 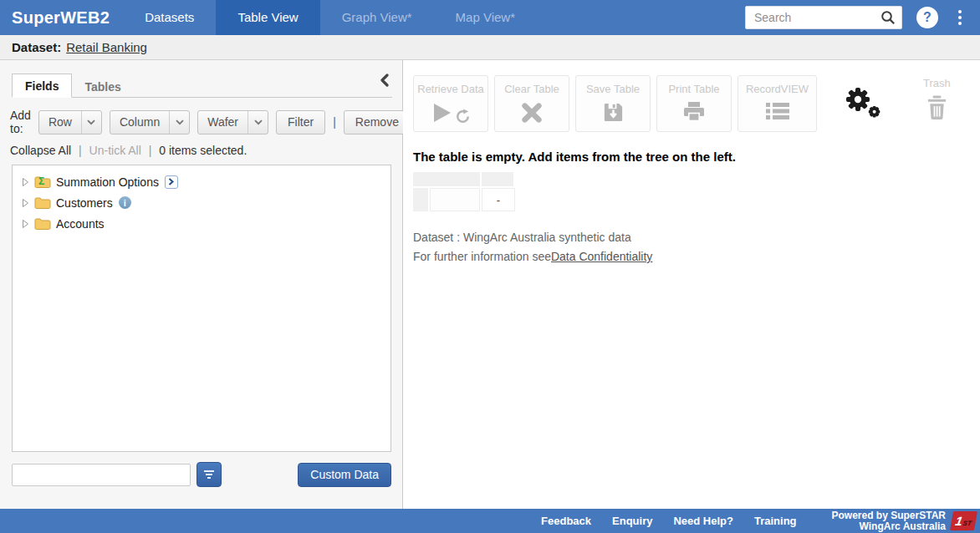 What do you see at coordinates (102, 87) in the screenshot?
I see `tab-tables: Tables` at bounding box center [102, 87].